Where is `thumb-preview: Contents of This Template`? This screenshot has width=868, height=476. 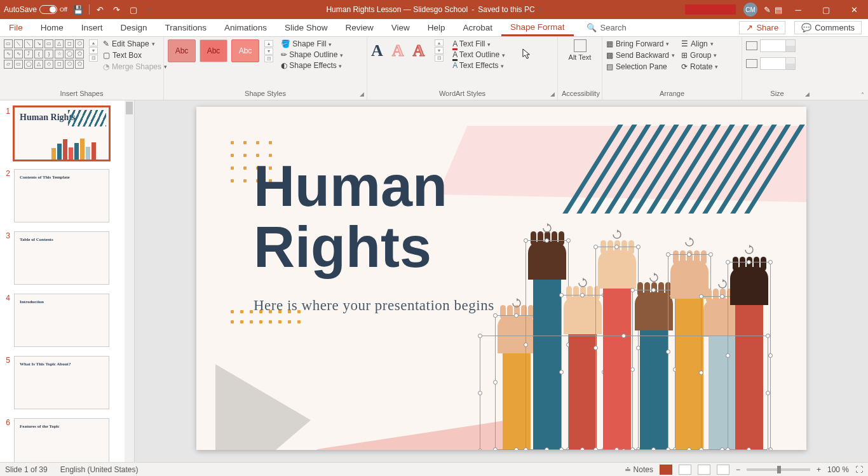 thumb-preview: Contents of This Template is located at coordinates (62, 196).